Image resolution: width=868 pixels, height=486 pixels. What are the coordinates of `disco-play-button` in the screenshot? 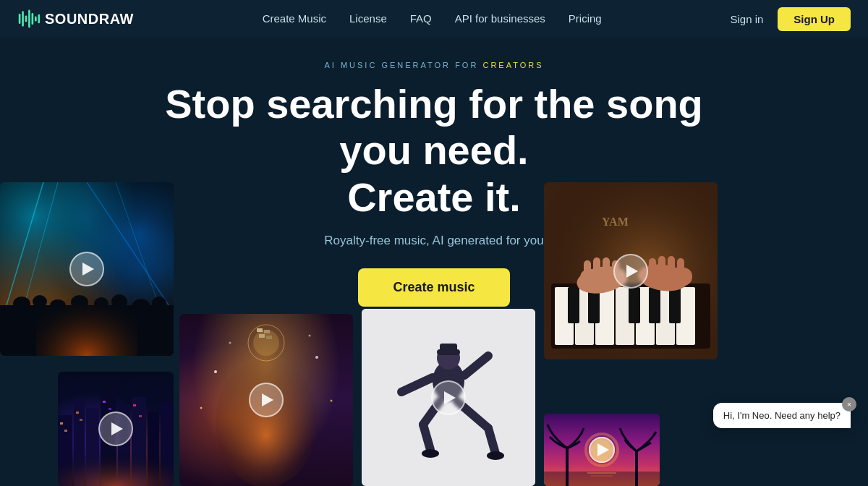 It's located at (266, 400).